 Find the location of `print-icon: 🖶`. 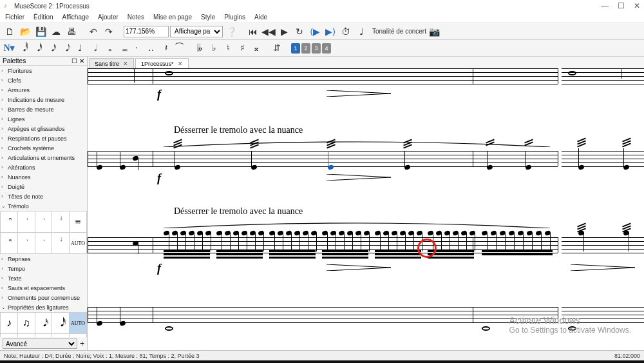

print-icon: 🖶 is located at coordinates (71, 32).